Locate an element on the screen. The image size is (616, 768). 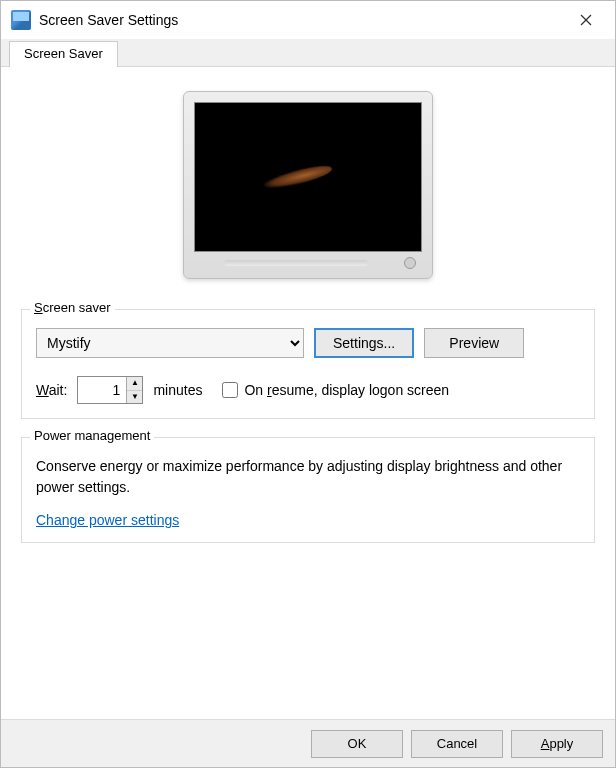
monitor-screen is located at coordinates (308, 177).